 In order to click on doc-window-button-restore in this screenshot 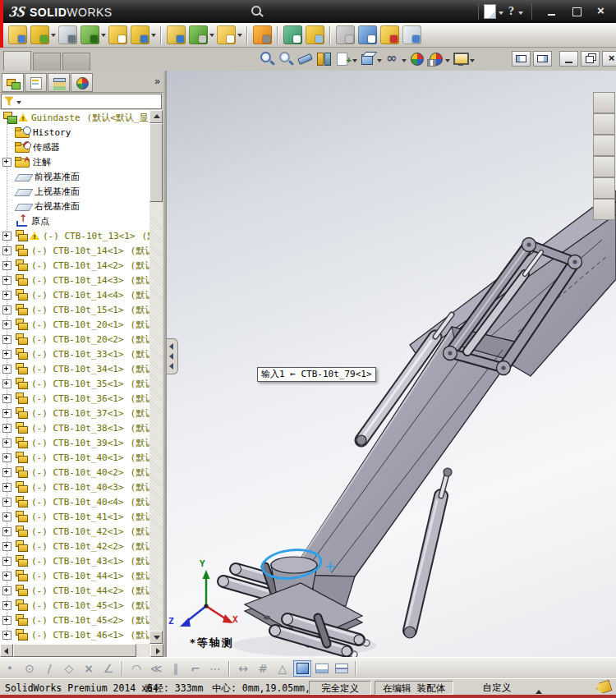, I will do `click(590, 59)`.